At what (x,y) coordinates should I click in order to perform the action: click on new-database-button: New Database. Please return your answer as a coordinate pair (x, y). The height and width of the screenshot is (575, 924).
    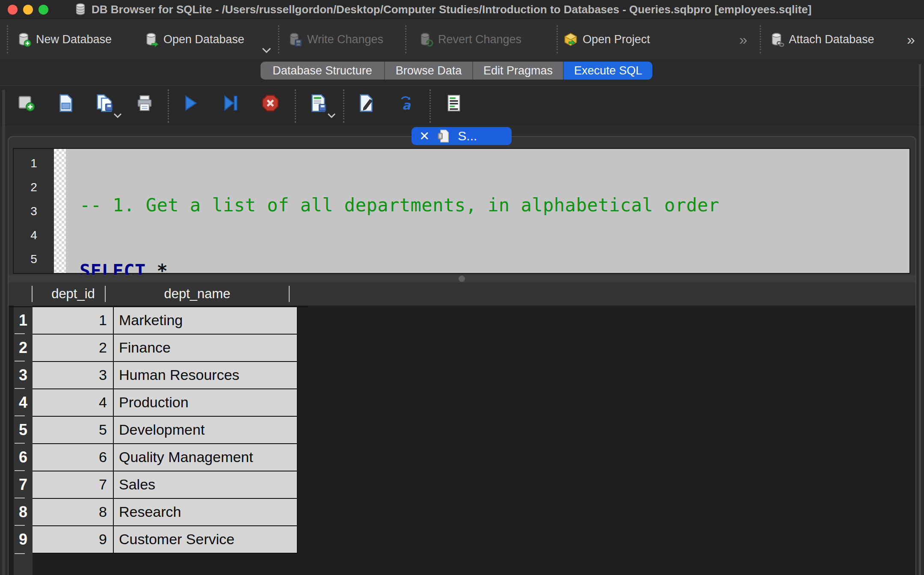
    Looking at the image, I should click on (64, 39).